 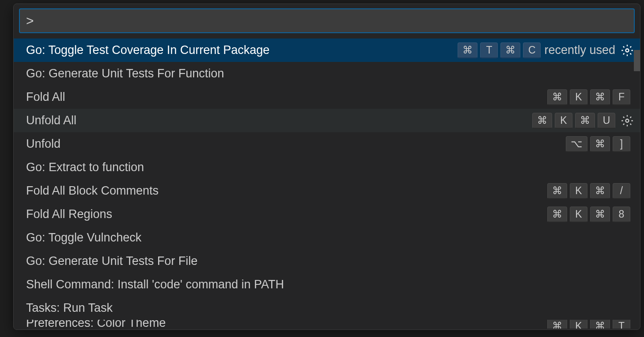 I want to click on command-item: Preferences: Color Theme ⌘K⌘T, so click(x=327, y=324).